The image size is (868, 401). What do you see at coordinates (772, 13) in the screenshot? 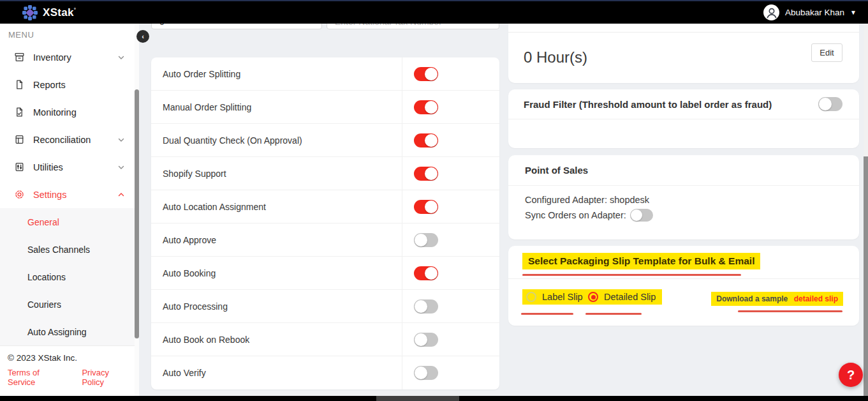
I see `avatar` at bounding box center [772, 13].